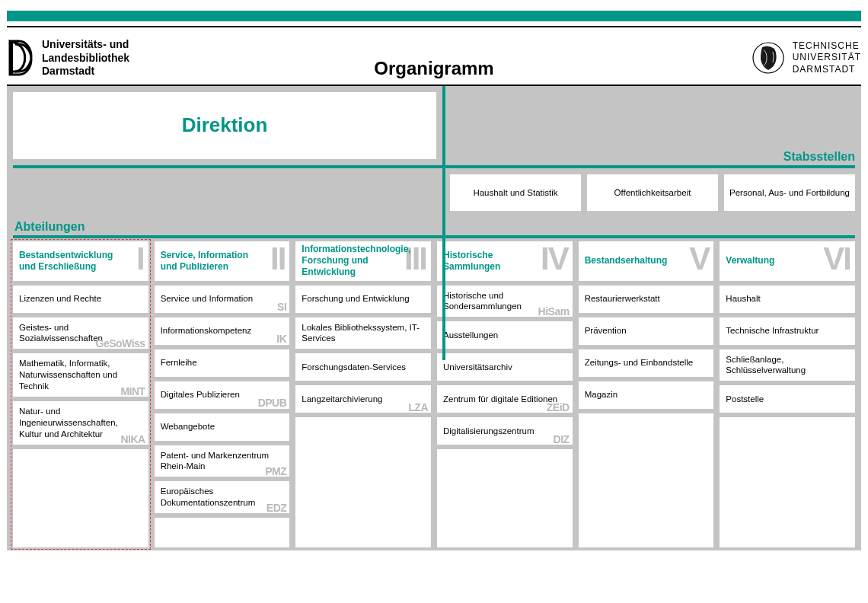 The width and height of the screenshot is (868, 603). I want to click on unit-label: Service und Information, so click(207, 298).